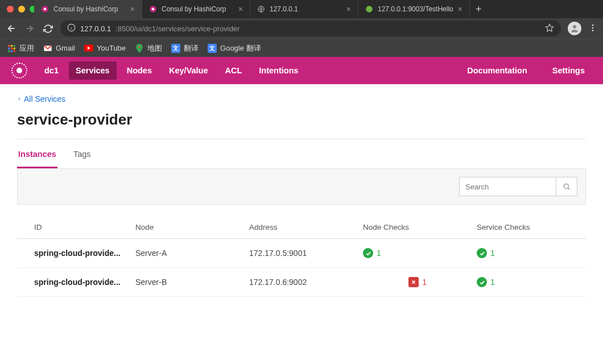 The width and height of the screenshot is (603, 364). Describe the element at coordinates (415, 9) in the screenshot. I see `tab-title: 127.0.0.1:9003/TestHello` at that location.